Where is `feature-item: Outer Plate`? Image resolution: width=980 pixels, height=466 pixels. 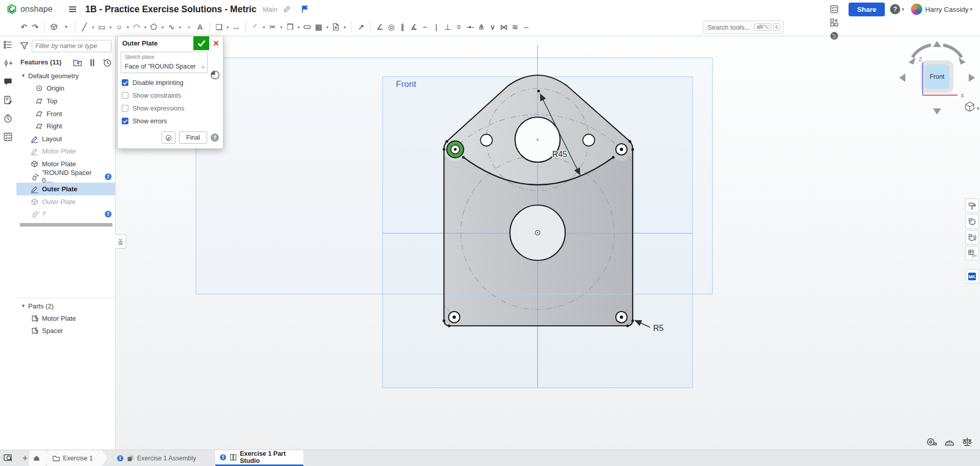 feature-item: Outer Plate is located at coordinates (65, 189).